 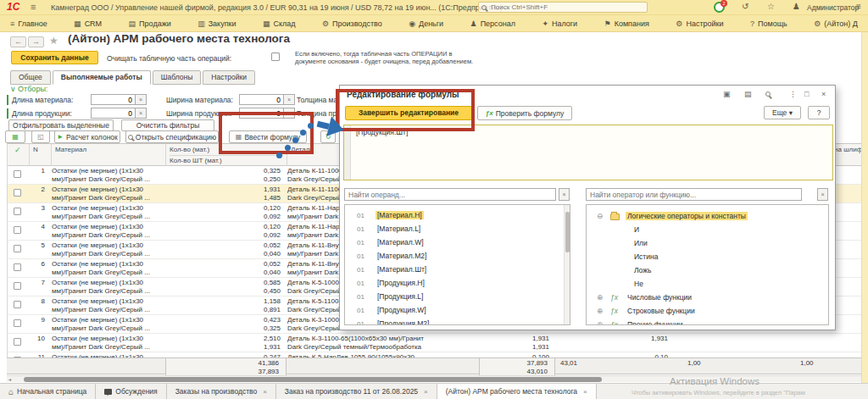 I want to click on operand-item: 01[Материал.H], so click(x=458, y=217).